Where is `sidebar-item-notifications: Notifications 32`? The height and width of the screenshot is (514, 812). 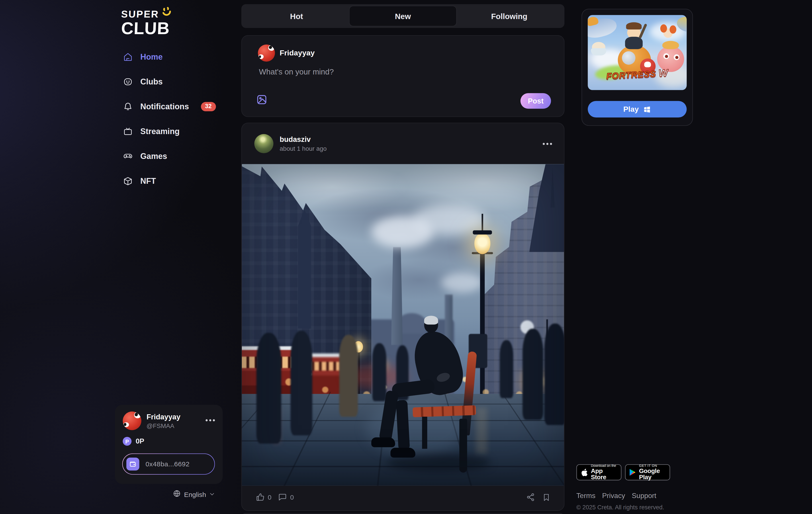
sidebar-item-notifications: Notifications 32 is located at coordinates (169, 107).